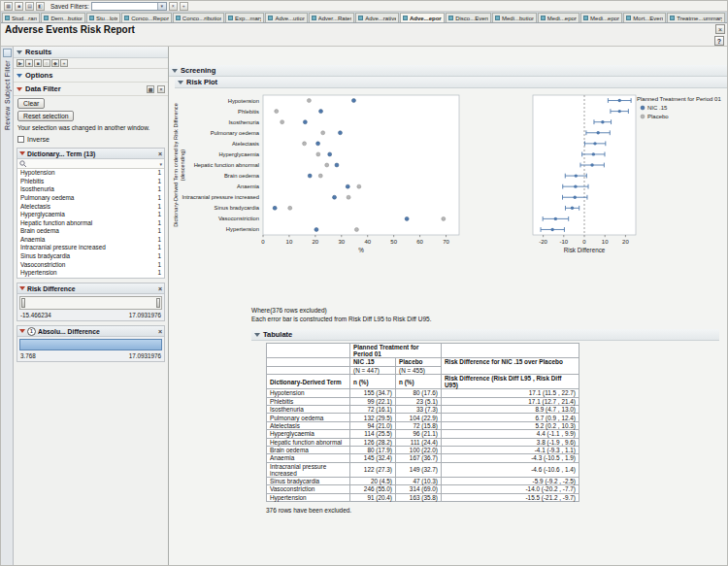  I want to click on tab-label: Adve...eport, so click(425, 18).